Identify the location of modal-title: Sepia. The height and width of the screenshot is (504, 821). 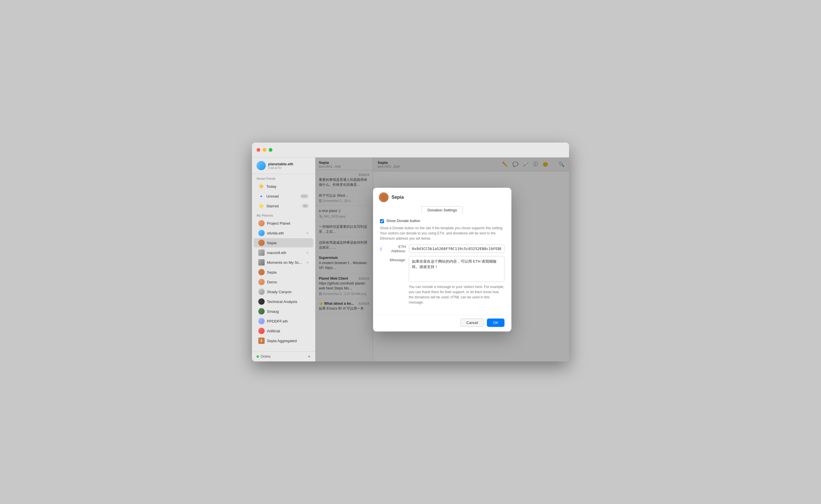
(398, 197).